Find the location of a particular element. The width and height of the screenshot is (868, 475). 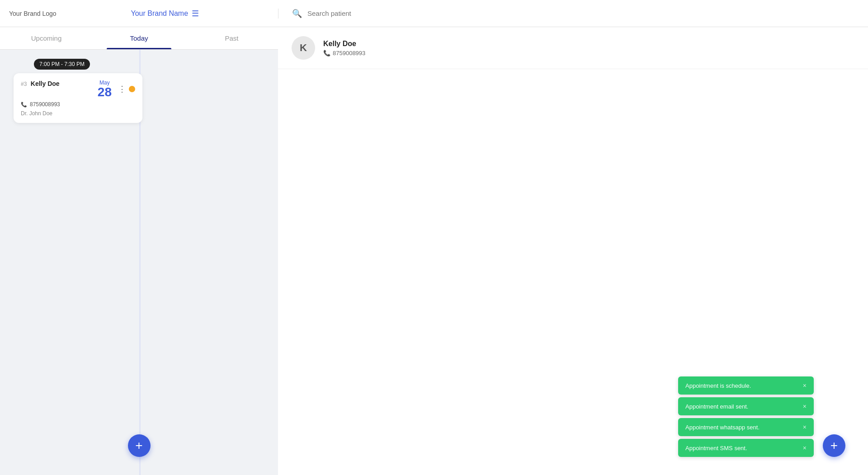

date-block: May 28 is located at coordinates (105, 89).